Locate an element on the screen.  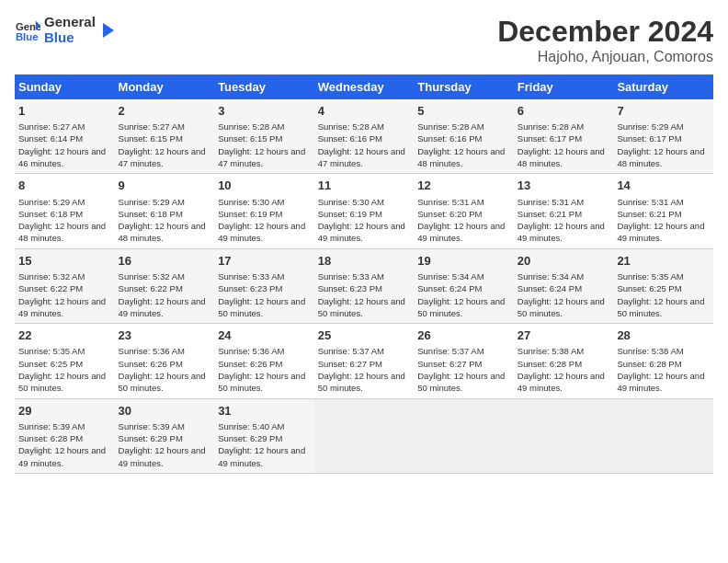
col-header-wednesday: Wednesday is located at coordinates (364, 86).